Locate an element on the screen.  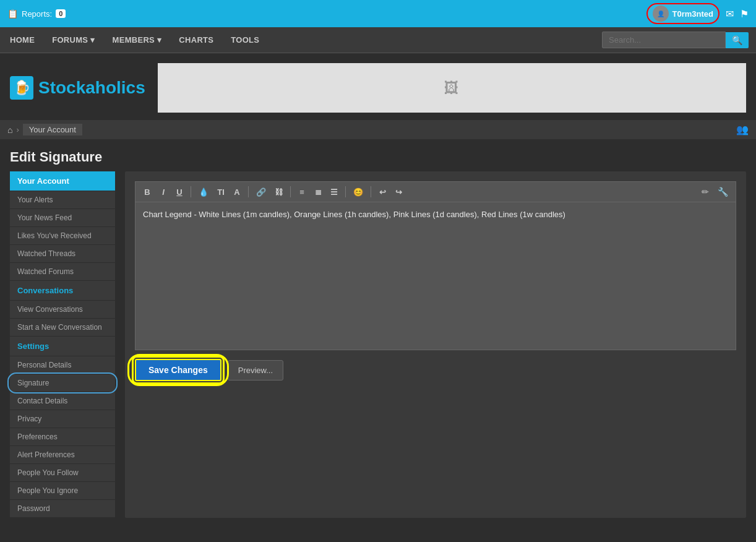
reports-label: Reports: is located at coordinates (37, 14).